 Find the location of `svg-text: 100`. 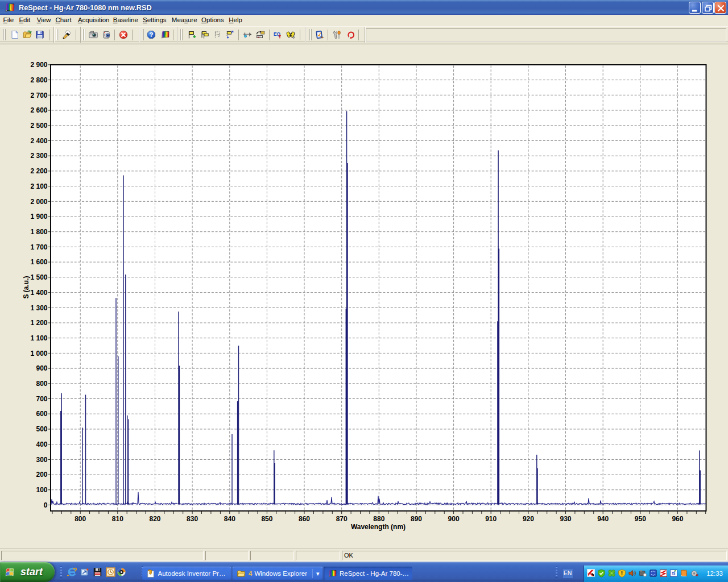

svg-text: 100 is located at coordinates (42, 490).